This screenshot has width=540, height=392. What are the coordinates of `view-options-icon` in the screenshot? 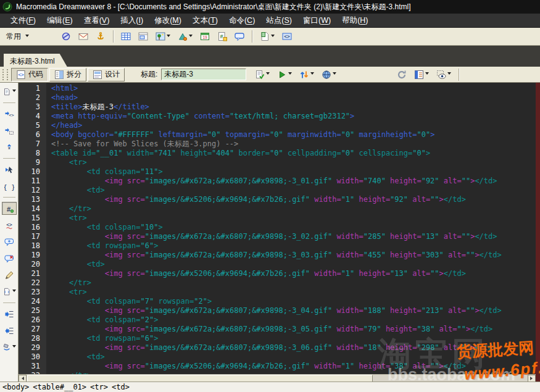 It's located at (422, 75).